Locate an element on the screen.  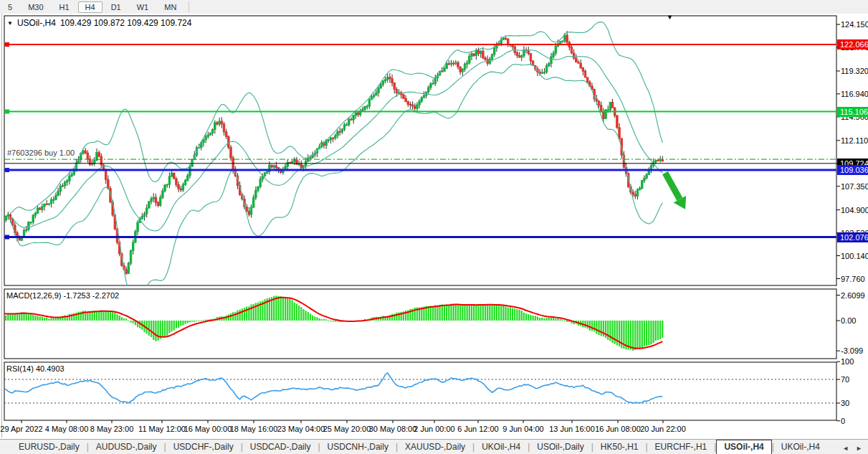
chart-tab-usdcnh-daily: USDCNH-,Daily is located at coordinates (358, 448).